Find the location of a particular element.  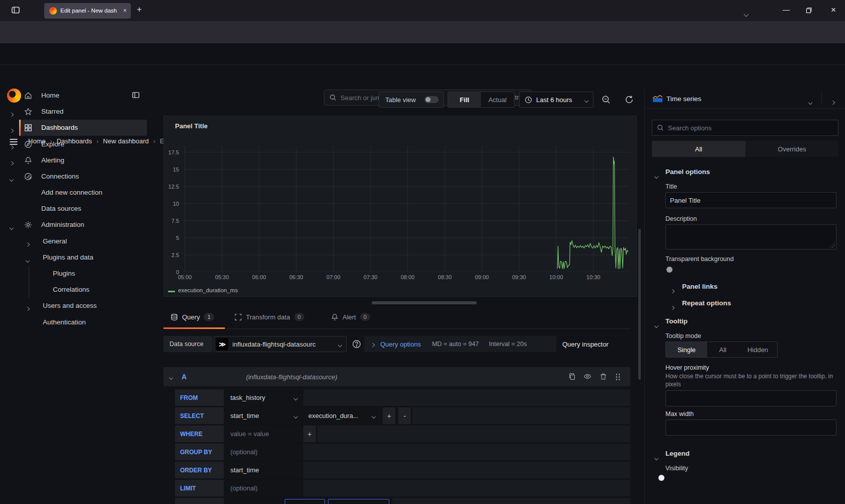

tab-transform-data: Transform data 0 is located at coordinates (270, 317).